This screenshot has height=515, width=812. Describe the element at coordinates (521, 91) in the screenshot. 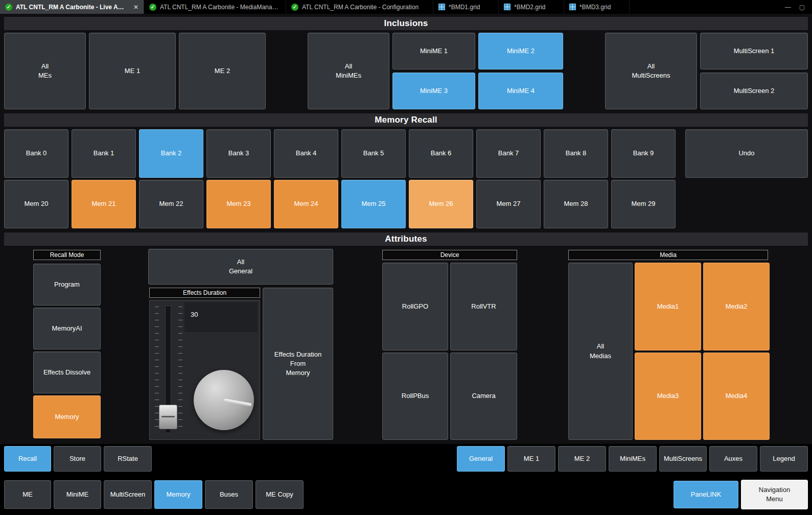

I see `minime-4-button: MiniME 4` at that location.